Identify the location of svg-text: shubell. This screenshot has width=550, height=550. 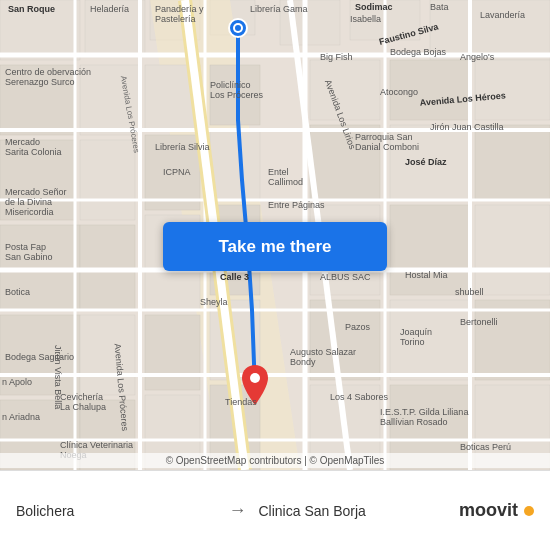
(470, 292).